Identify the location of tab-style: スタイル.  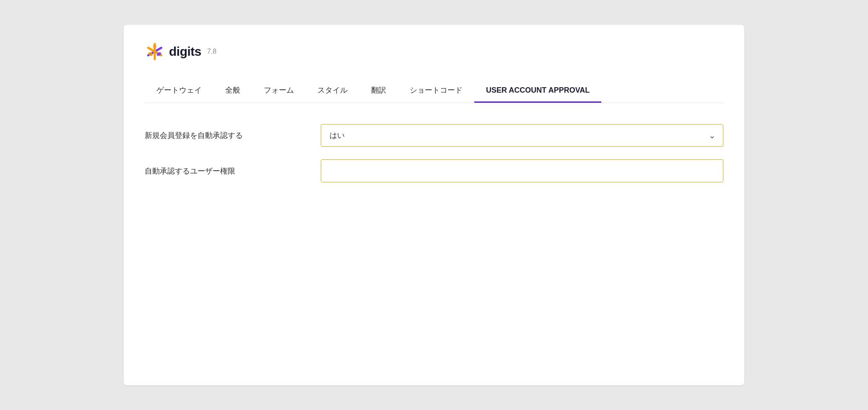
(333, 91).